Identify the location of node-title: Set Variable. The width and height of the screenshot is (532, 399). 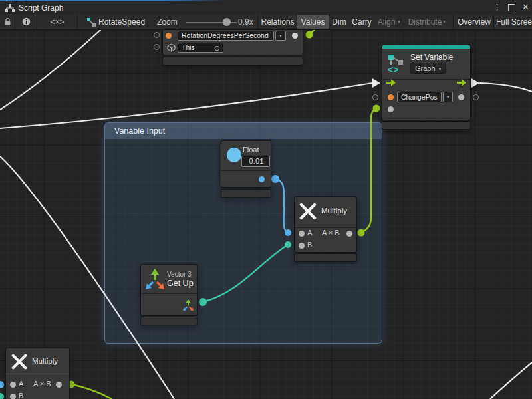
(432, 57).